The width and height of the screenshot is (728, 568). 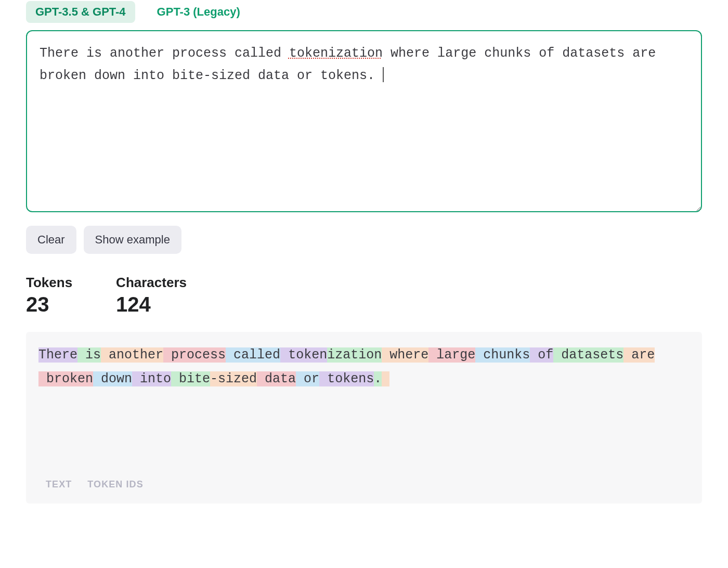 What do you see at coordinates (364, 485) in the screenshot?
I see `panel-view-tabs: TEXT TOKEN IDS` at bounding box center [364, 485].